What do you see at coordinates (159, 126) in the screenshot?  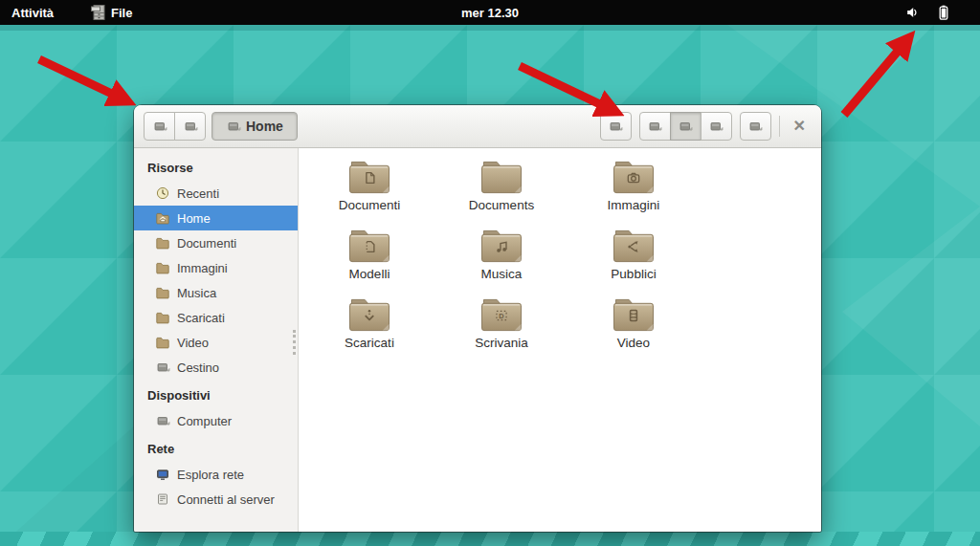 I see `back-button` at bounding box center [159, 126].